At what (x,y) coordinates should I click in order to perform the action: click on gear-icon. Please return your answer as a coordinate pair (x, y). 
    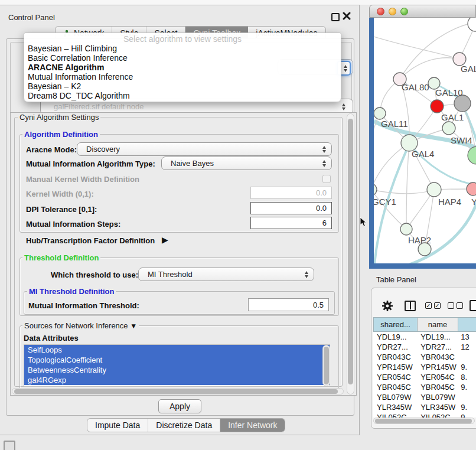
    Looking at the image, I should click on (387, 306).